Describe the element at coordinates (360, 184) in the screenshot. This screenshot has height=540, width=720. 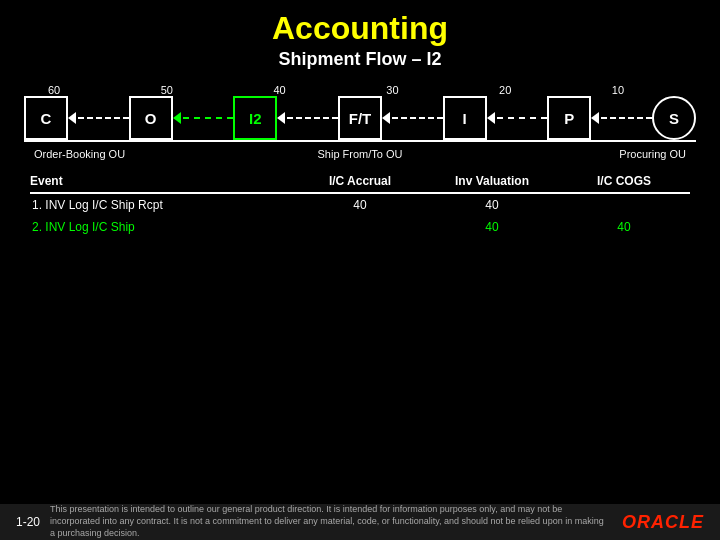
I see `th-accrual: I/C Accrual` at that location.